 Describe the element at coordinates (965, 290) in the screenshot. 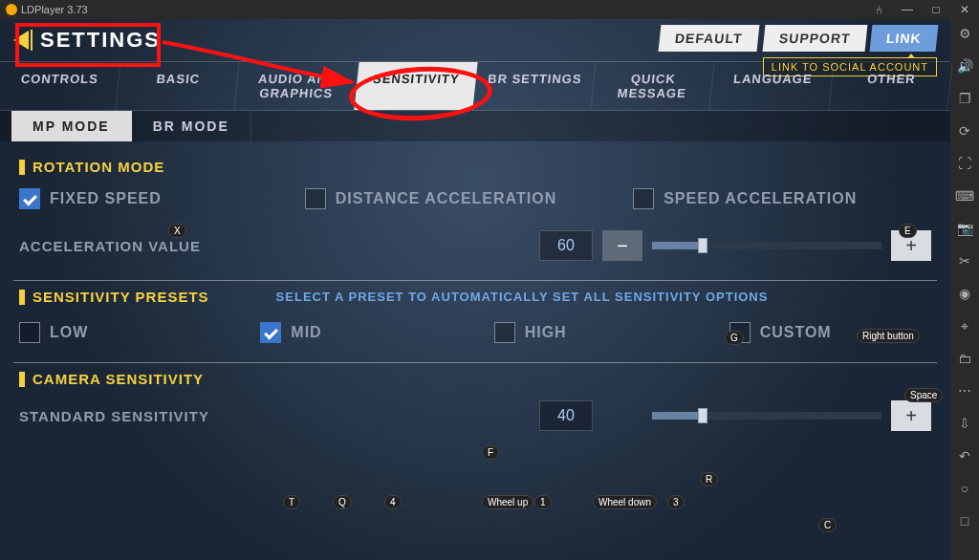

I see `emulator-sidebar: ⚙ 🔊 ❐ ⟳ ⛶ ⌨ 📷 ✂ ◉ ⌖ 🗀 ⋯ ⇩ ↶ ○ □` at that location.